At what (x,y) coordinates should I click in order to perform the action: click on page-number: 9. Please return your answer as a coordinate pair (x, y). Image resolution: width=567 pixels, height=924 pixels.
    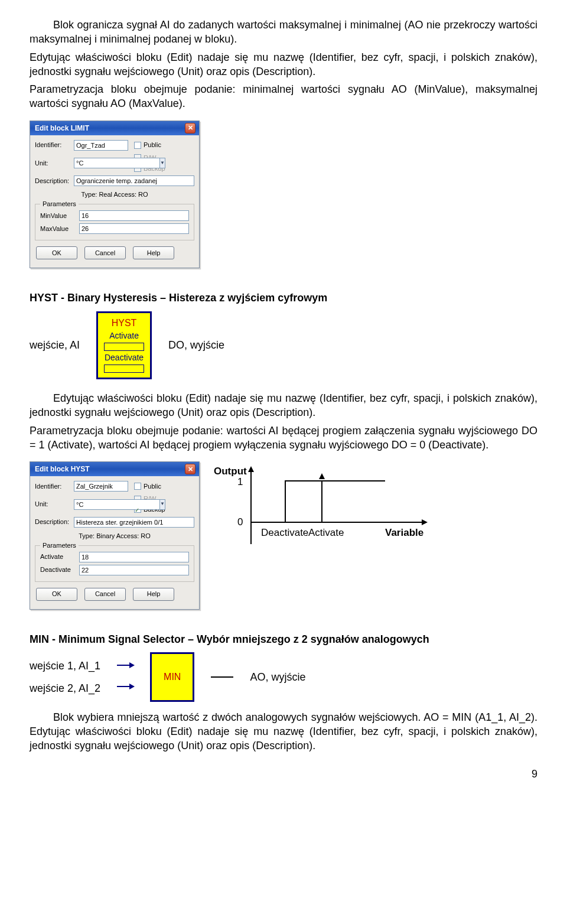
    Looking at the image, I should click on (284, 774).